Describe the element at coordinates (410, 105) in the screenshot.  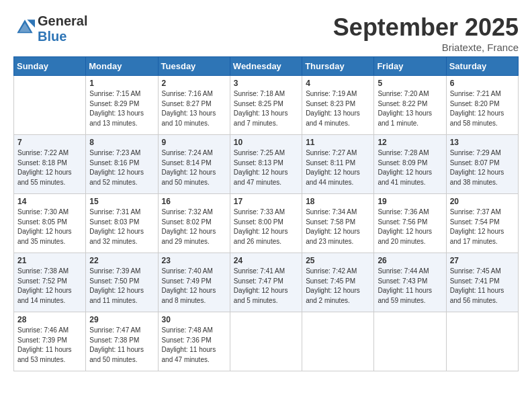
I see `calendar-cell: 5Sunrise: 7:20 AM Sunset: 8:22 PM Daylig…` at that location.